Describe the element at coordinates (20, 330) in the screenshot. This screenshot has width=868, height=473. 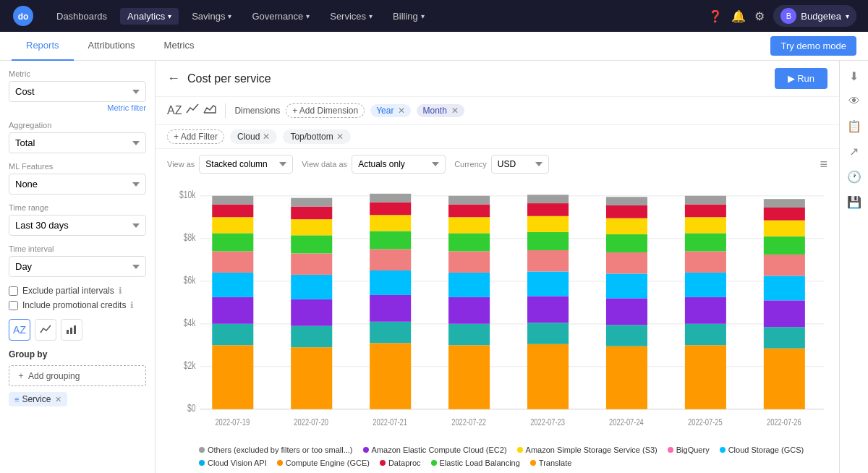
I see `chart-type-text: AZ` at that location.